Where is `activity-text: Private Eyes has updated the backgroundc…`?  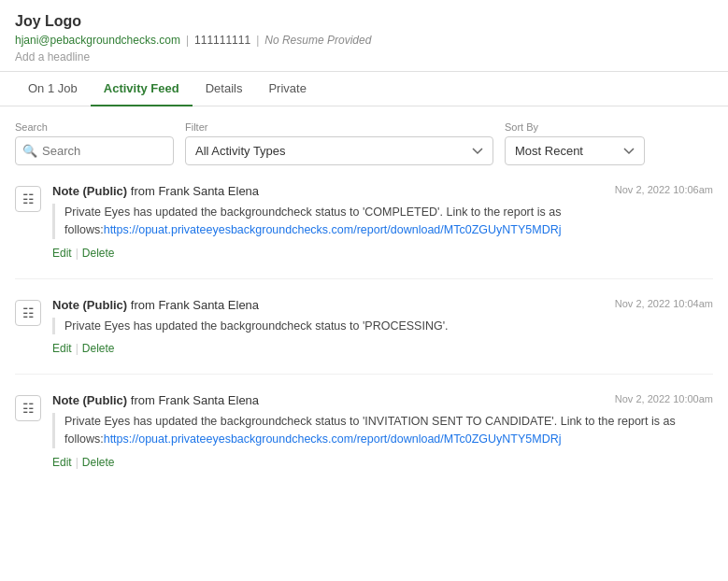 activity-text: Private Eyes has updated the backgroundc… is located at coordinates (256, 326).